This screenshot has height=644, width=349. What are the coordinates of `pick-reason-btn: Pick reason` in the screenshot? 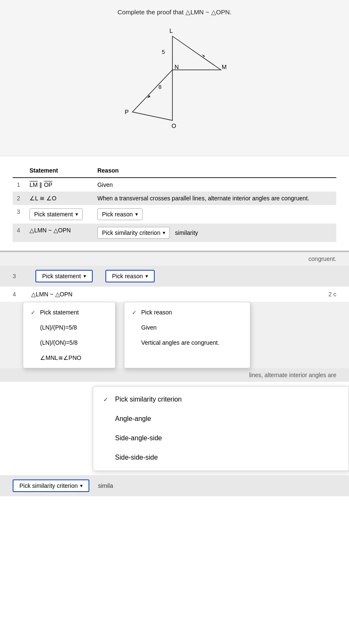 It's located at (120, 214).